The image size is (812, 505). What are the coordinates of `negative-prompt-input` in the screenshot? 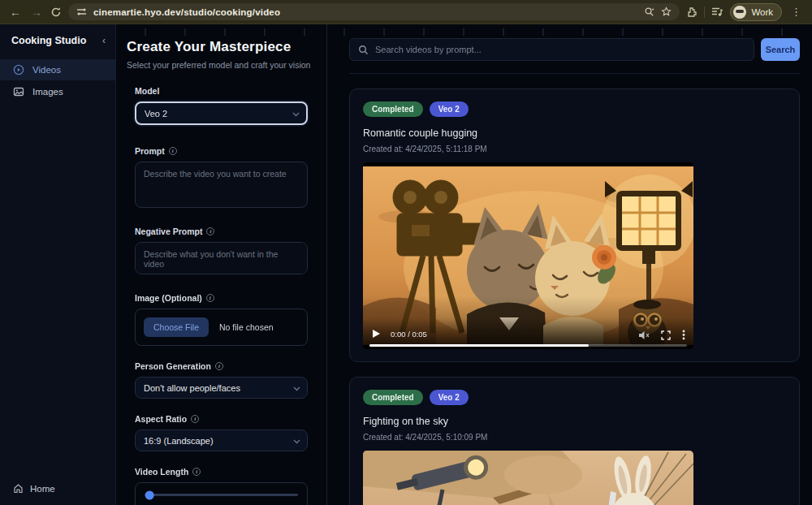 It's located at (221, 258).